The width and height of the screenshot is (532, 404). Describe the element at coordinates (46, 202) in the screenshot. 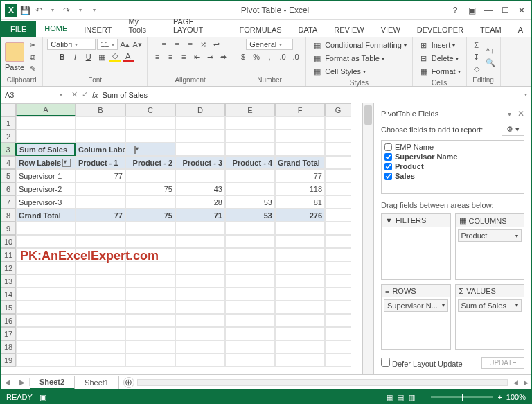

I see `cell-a7: Supervisor-3` at that location.